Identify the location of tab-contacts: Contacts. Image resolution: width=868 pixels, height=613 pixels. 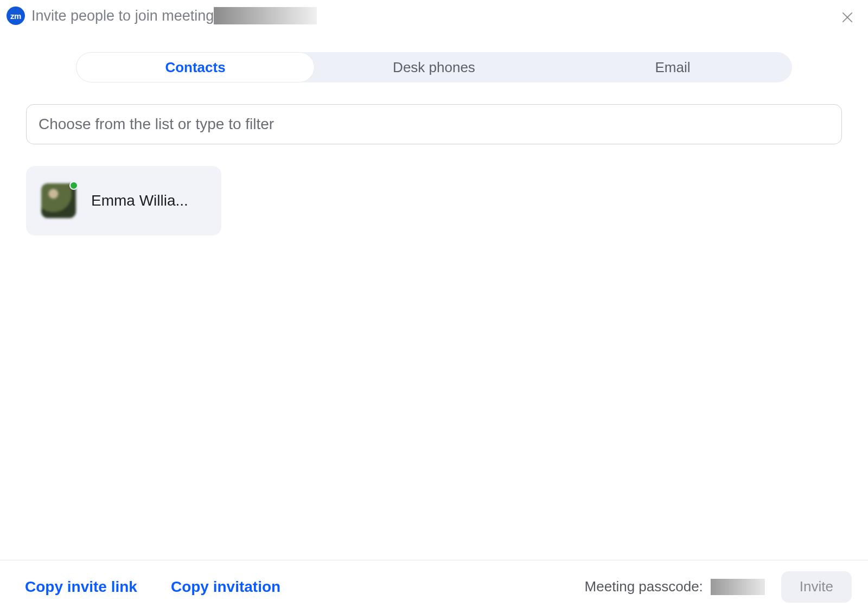
(195, 67).